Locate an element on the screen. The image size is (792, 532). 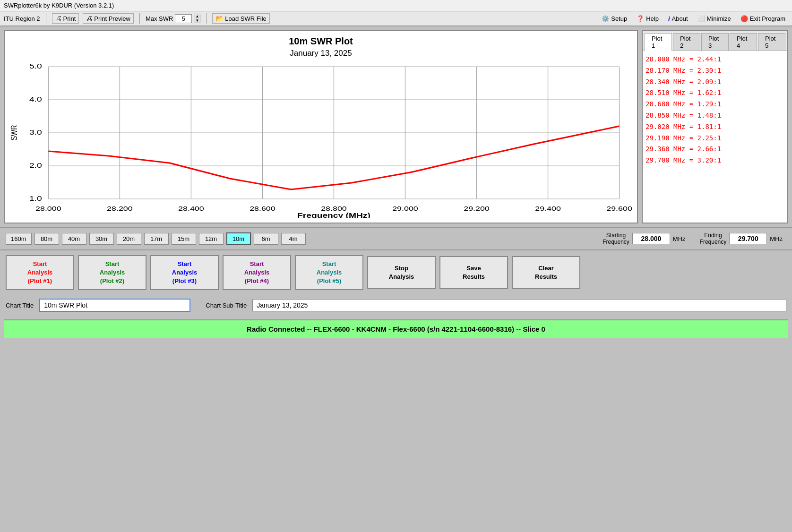
print-icon: 🖨 is located at coordinates (59, 18).